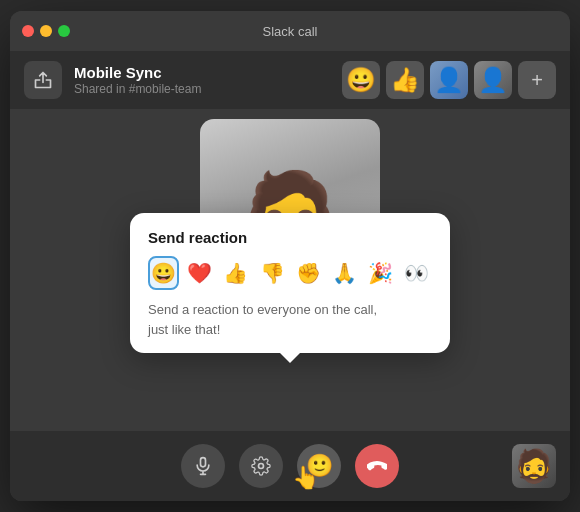 This screenshot has width=580, height=512. Describe the element at coordinates (290, 31) in the screenshot. I see `titlebar: Slack call` at that location.